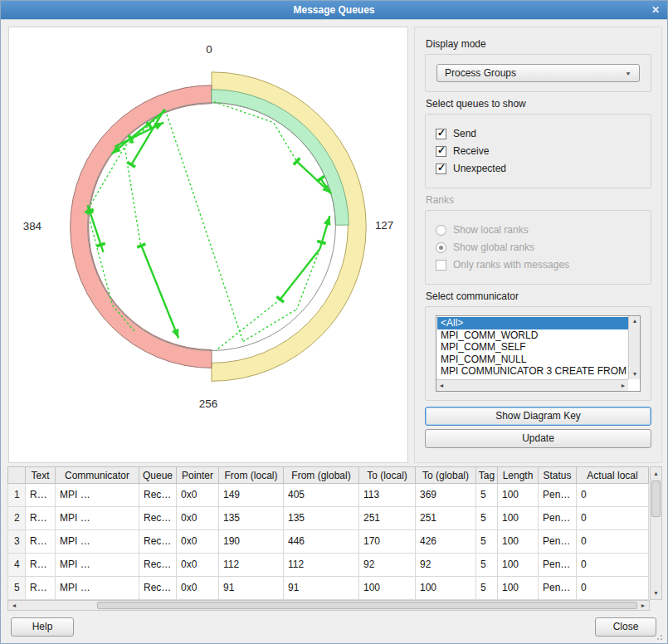 The image size is (668, 644). Describe the element at coordinates (197, 475) in the screenshot. I see `column-header: Pointer` at that location.